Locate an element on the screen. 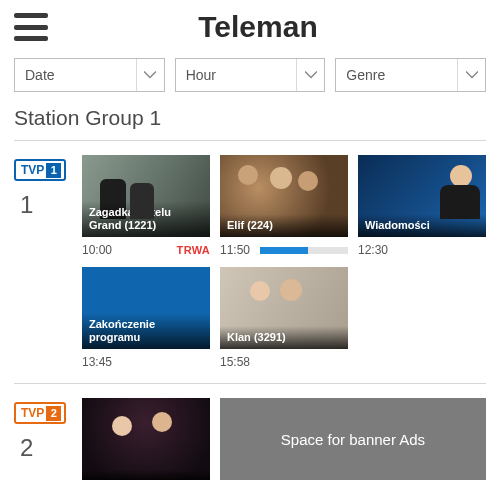  station-number: 2 is located at coordinates (24, 448).